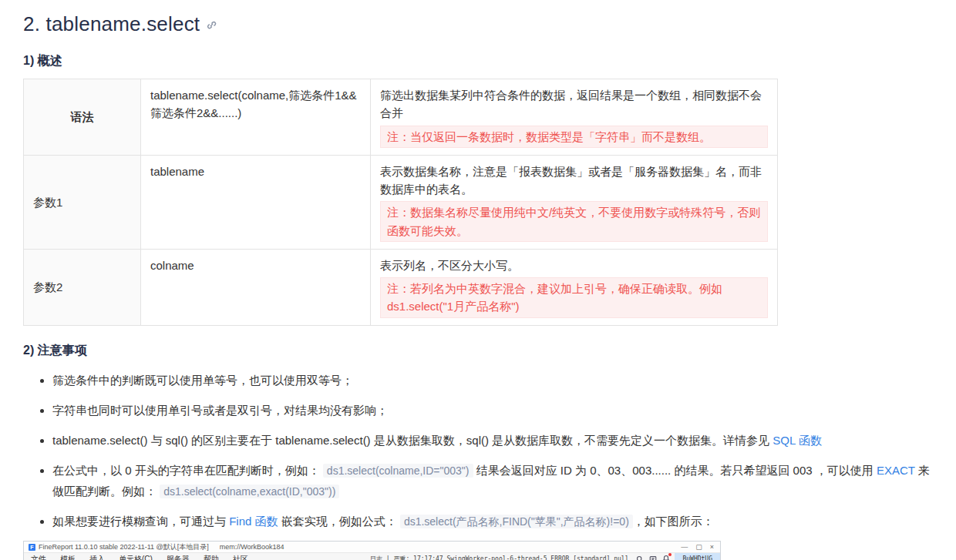  What do you see at coordinates (675, 470) in the screenshot?
I see `note-text: 结果会返回对应 ID 为 0、03、003...... 的结果。若只希望返回 0…` at bounding box center [675, 470].